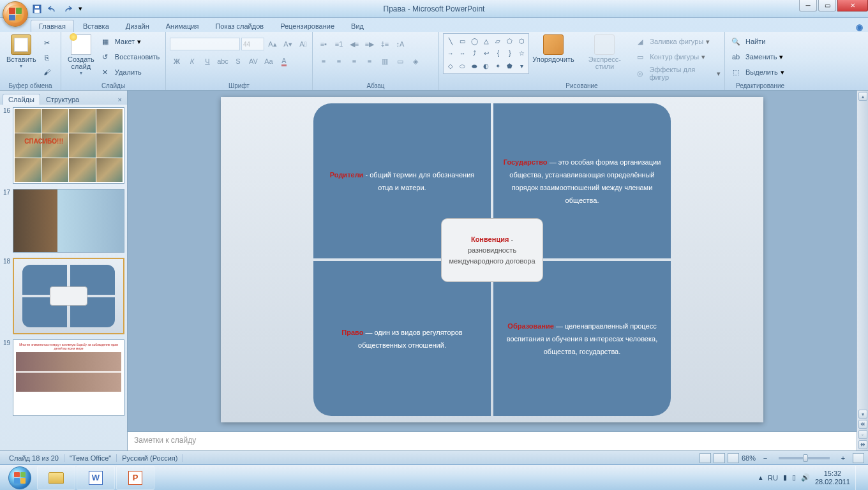 The image size is (868, 490). I want to click on office-button, so click(15, 14).